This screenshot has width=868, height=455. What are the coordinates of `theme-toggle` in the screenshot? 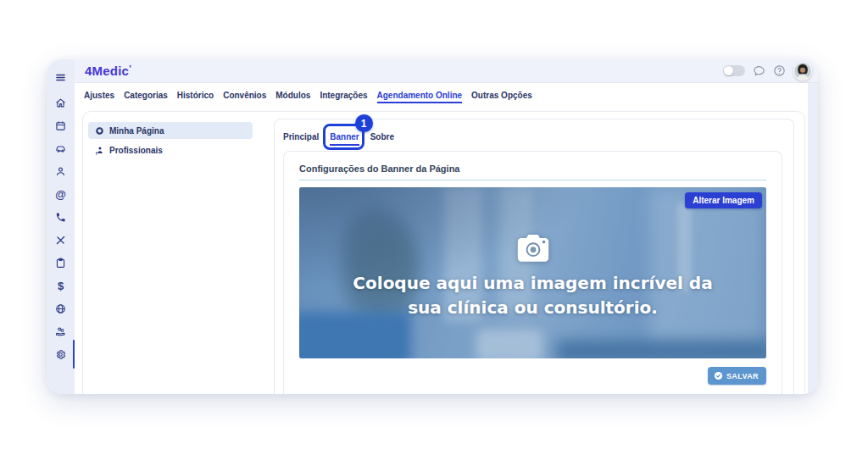 It's located at (734, 71).